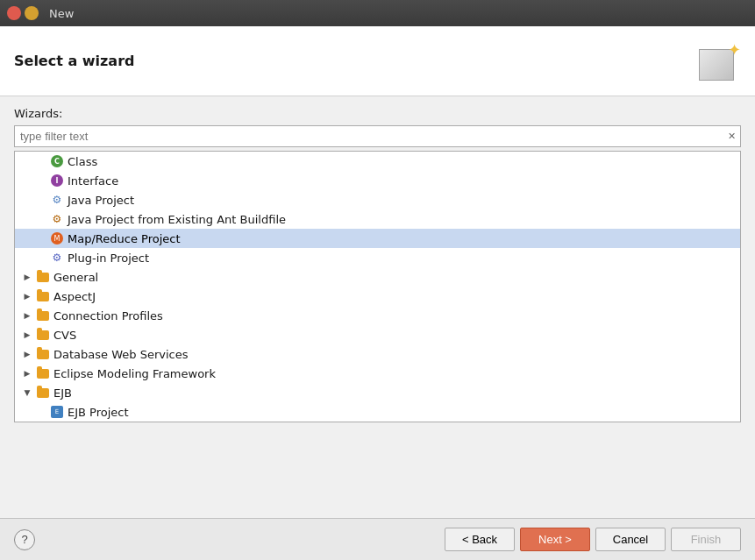 The image size is (755, 560). I want to click on plugin-project-label: Plug-in Project, so click(109, 258).